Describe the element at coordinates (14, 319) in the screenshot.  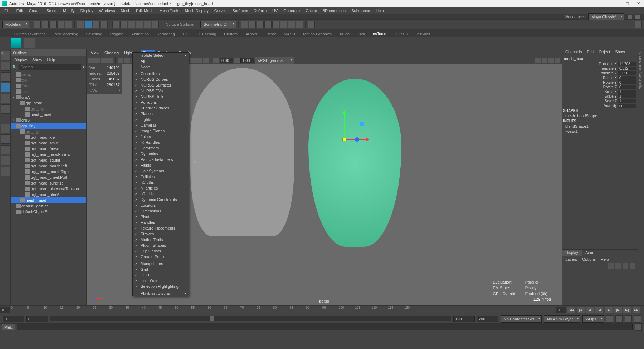
I see `range-start-input` at that location.